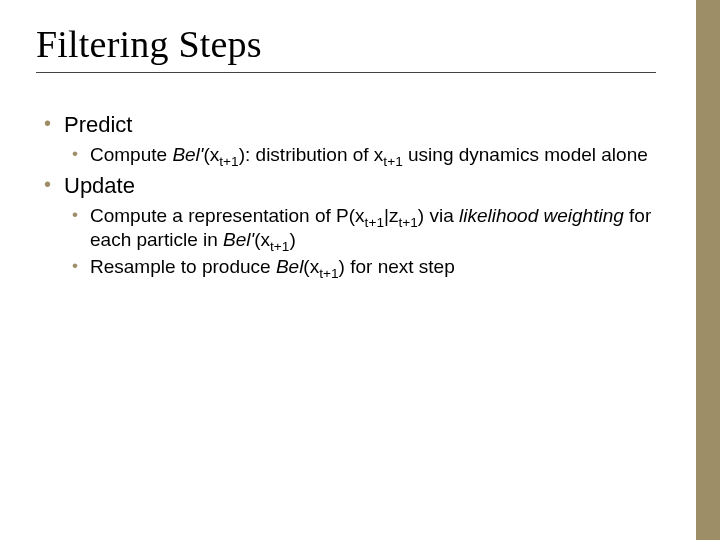 This screenshot has width=720, height=540. Describe the element at coordinates (131, 154) in the screenshot. I see `t: Compute` at that location.